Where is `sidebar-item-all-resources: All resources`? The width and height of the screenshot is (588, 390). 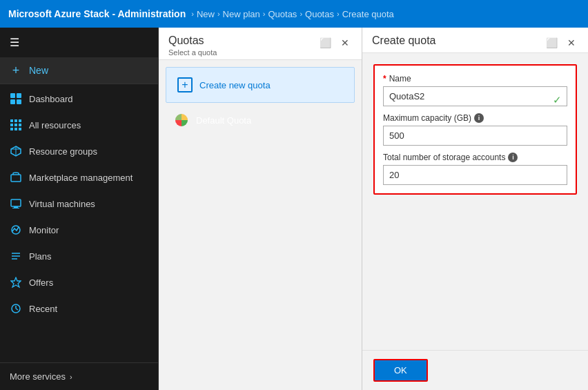
sidebar-item-all-resources: All resources is located at coordinates (79, 125).